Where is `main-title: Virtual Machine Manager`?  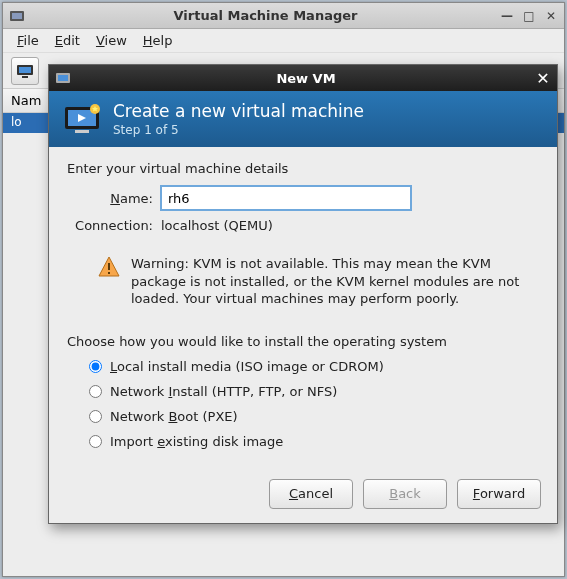 main-title: Virtual Machine Manager is located at coordinates (266, 16).